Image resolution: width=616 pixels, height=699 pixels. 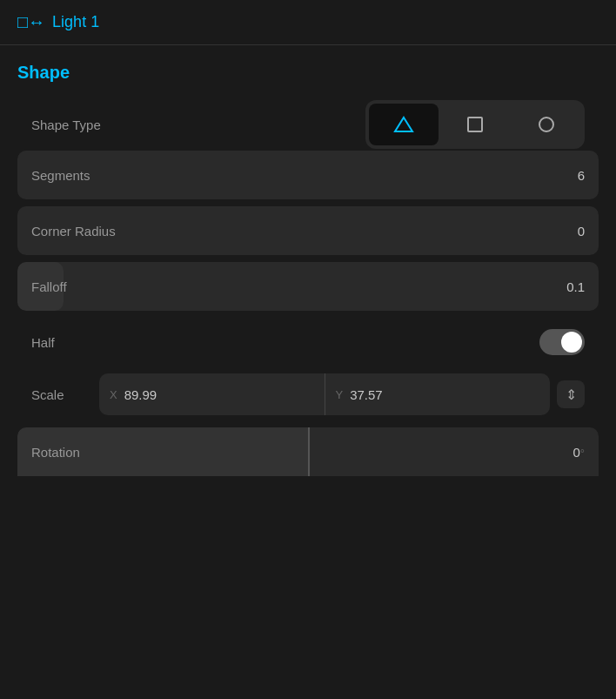 I want to click on half-toggle, so click(x=562, y=342).